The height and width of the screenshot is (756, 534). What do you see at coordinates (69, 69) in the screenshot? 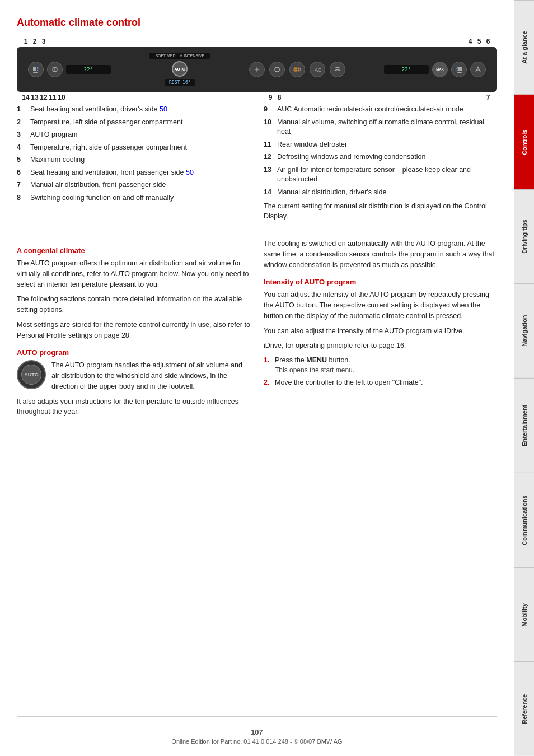
I see `panel-left: 22°` at bounding box center [69, 69].